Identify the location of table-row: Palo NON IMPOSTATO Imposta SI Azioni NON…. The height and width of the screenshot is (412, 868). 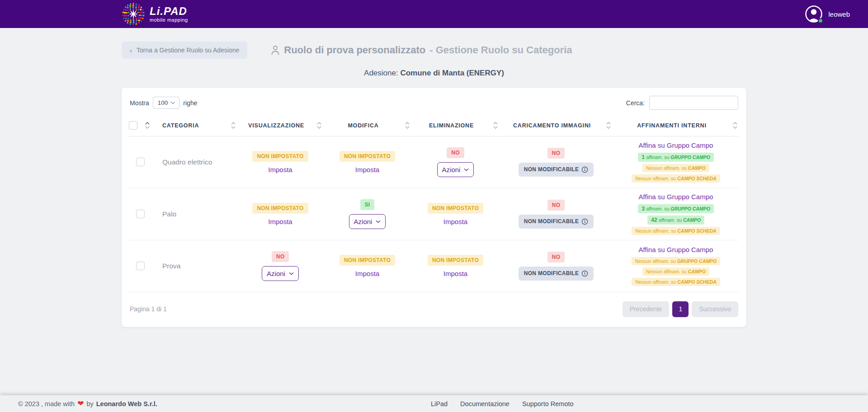
(434, 214).